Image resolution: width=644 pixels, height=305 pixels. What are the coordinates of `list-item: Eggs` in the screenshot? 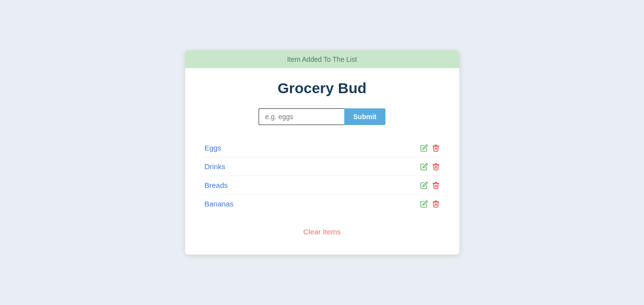 It's located at (322, 148).